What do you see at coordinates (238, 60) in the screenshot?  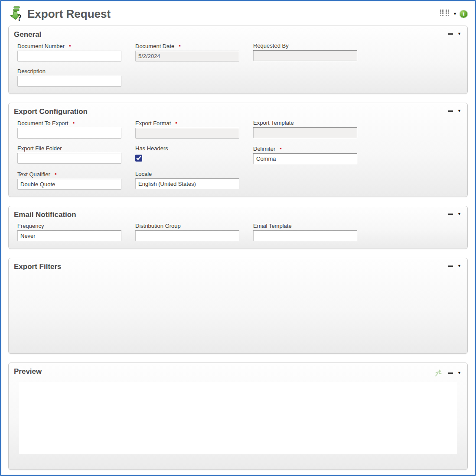 I see `panel-general: General ▼ Document Number▪ Document Date…` at bounding box center [238, 60].